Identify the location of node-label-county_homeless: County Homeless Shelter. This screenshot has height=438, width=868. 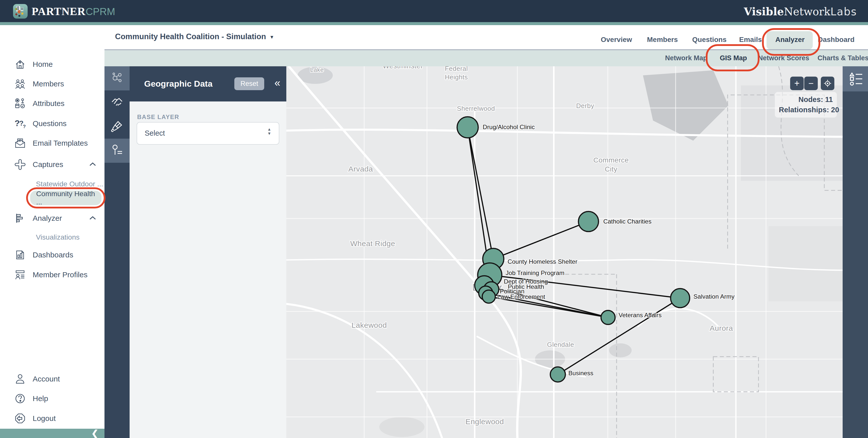
(542, 261).